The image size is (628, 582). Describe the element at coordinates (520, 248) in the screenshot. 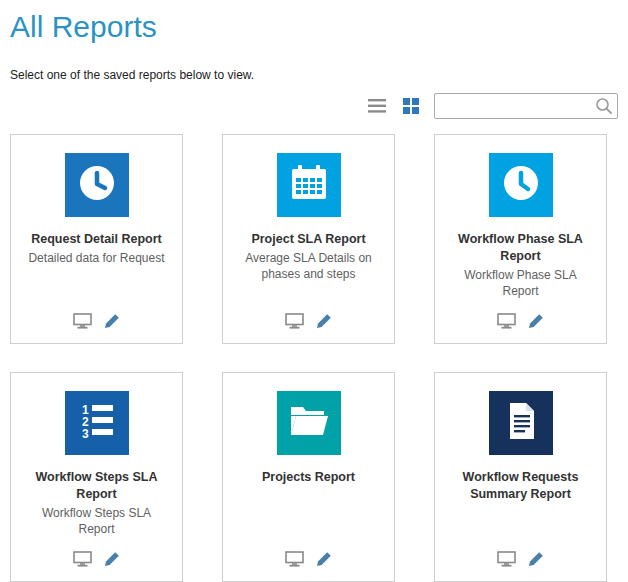

I see `report-title: Workflow Phase SLA Report` at that location.